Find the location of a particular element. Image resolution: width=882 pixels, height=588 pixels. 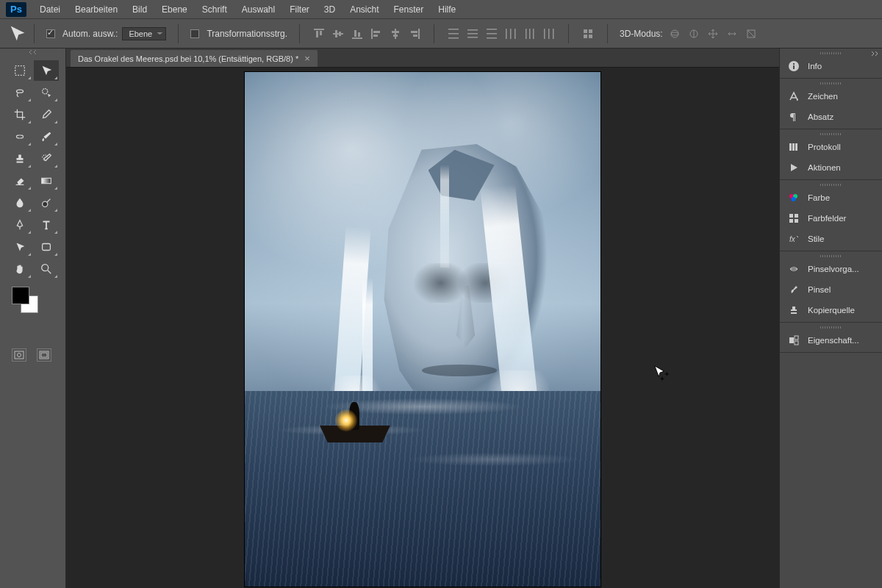

color-swatches is located at coordinates (21, 301).